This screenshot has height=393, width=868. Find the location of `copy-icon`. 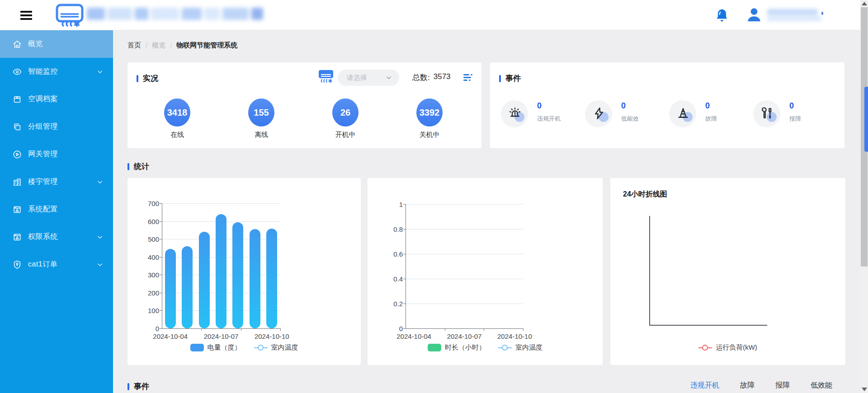

copy-icon is located at coordinates (17, 127).